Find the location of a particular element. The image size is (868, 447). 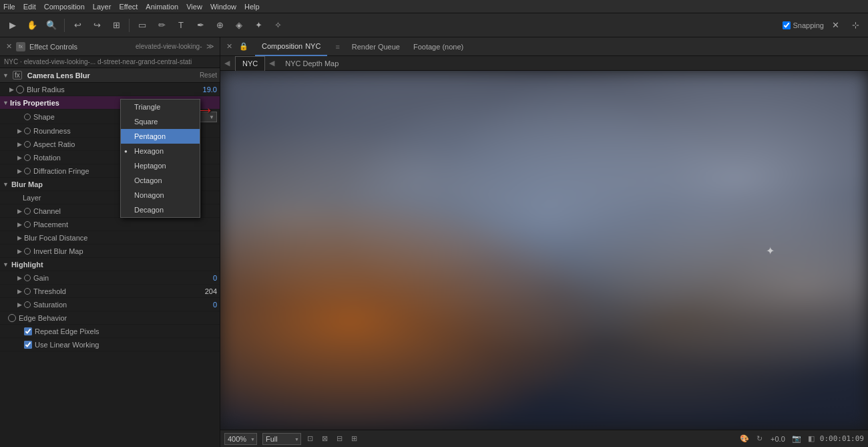

snapshot-show-button: ◧ is located at coordinates (811, 439).